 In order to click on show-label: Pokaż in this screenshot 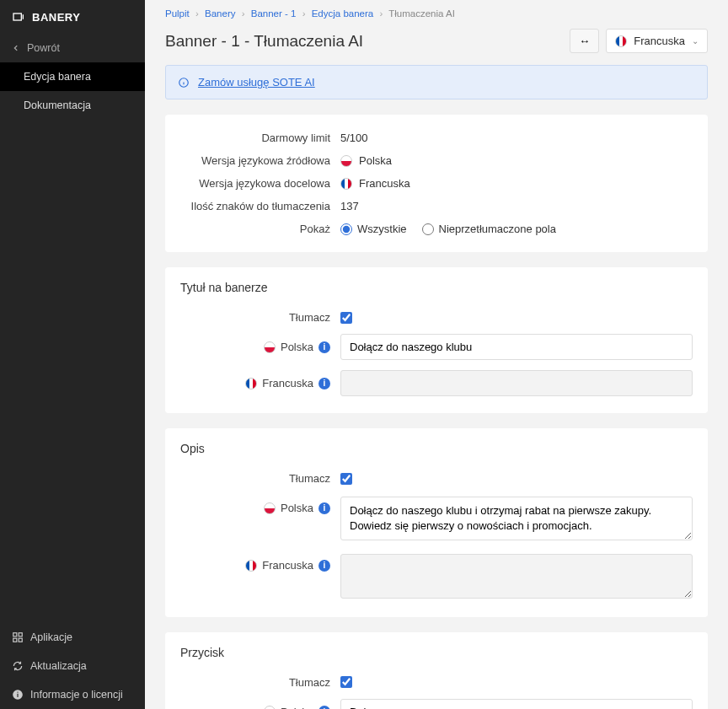, I will do `click(260, 229)`.